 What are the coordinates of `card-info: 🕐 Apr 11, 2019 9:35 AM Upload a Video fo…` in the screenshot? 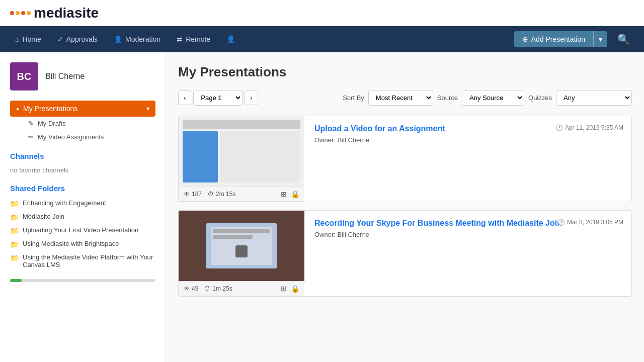 It's located at (468, 159).